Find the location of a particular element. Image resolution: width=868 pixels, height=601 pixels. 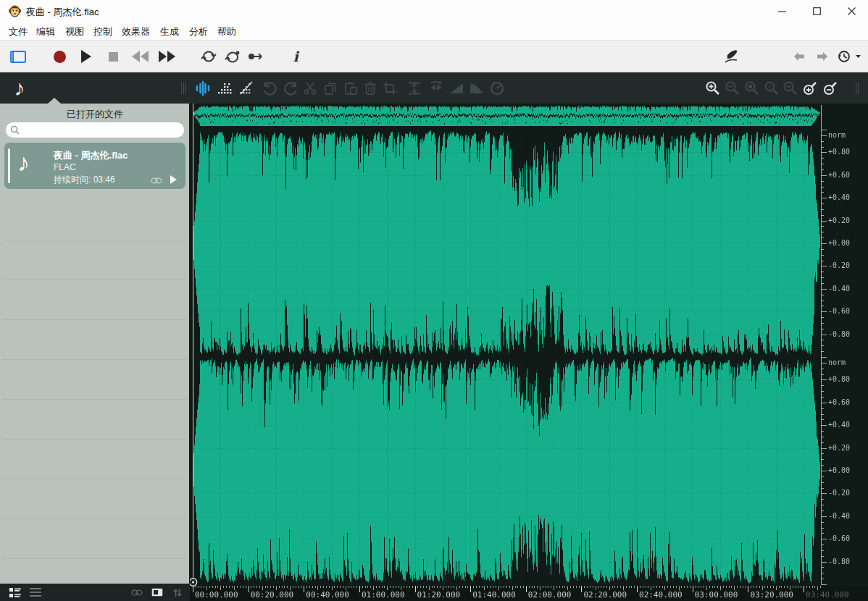

pen-icon is located at coordinates (731, 56).